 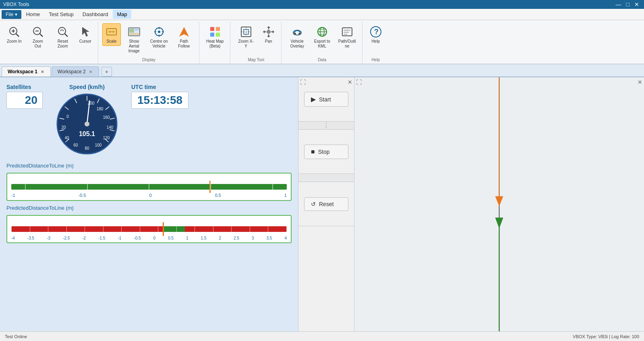 I want to click on heat-map-label: Heat Map (Beta), so click(x=215, y=44).